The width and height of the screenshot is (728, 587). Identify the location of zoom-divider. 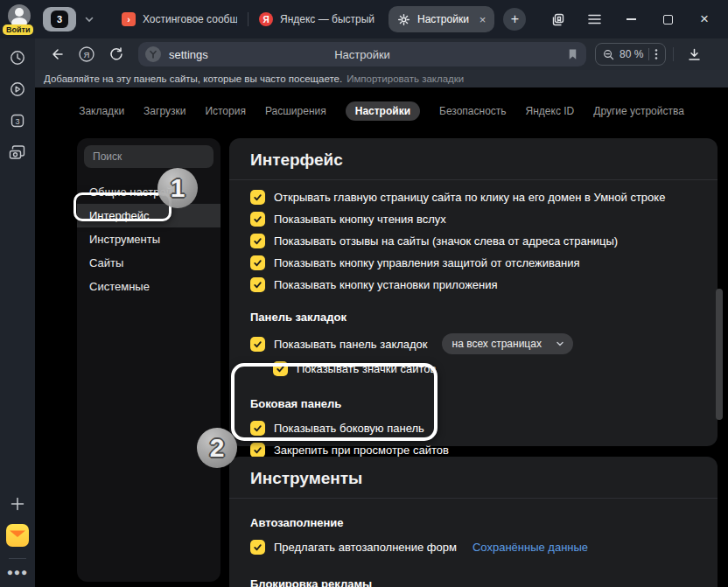
(649, 54).